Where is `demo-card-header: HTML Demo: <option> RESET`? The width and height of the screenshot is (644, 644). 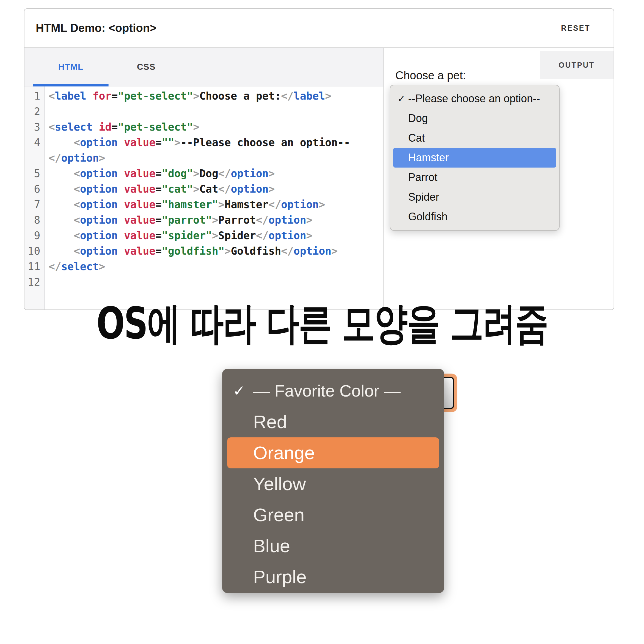
demo-card-header: HTML Demo: <option> RESET is located at coordinates (319, 28).